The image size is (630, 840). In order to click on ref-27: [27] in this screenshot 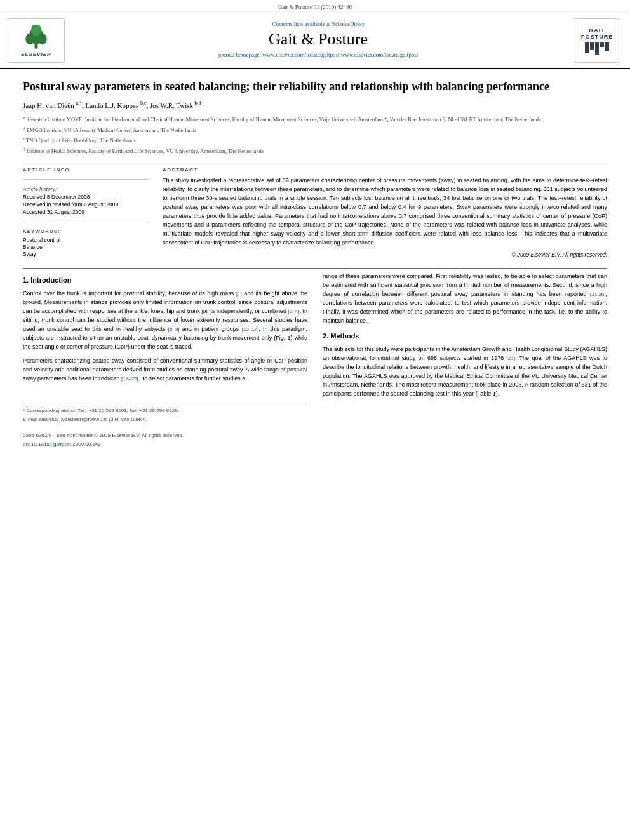, I will do `click(511, 358)`.